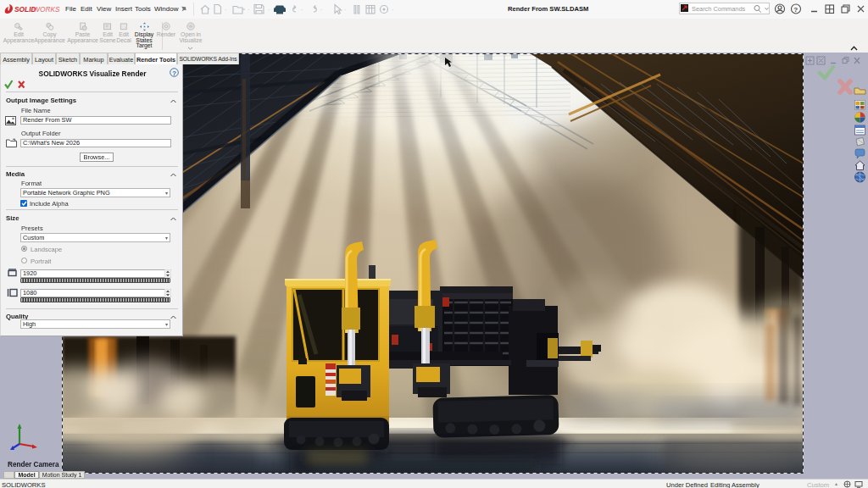  Describe the element at coordinates (47, 9) in the screenshot. I see `svg-text: WORKS` at that location.